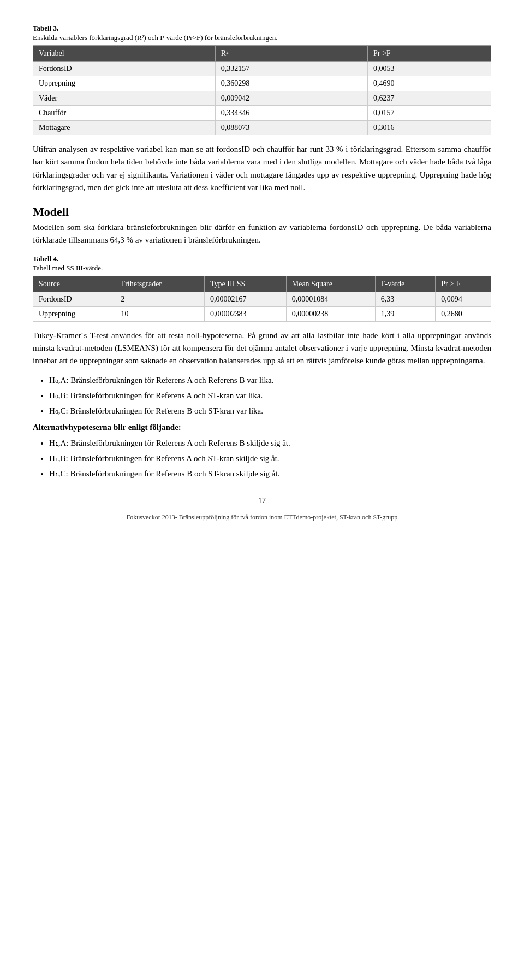 The image size is (524, 980). I want to click on paragraph2: Tukey-Kramer´s T-test användes för att t…, so click(262, 349).